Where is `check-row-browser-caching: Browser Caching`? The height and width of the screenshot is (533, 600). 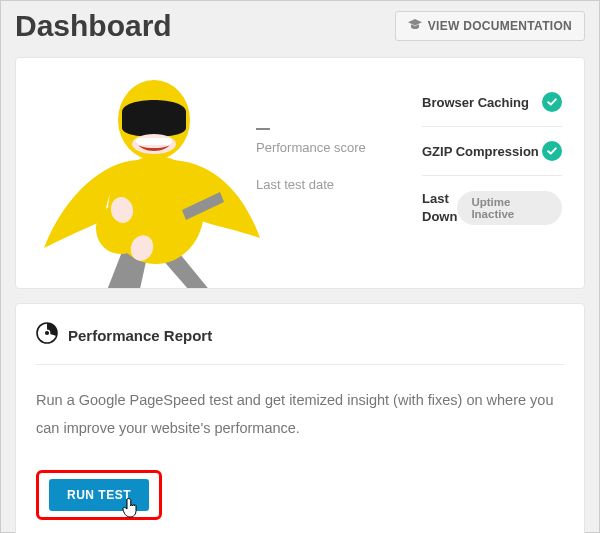
check-row-browser-caching: Browser Caching is located at coordinates (492, 102).